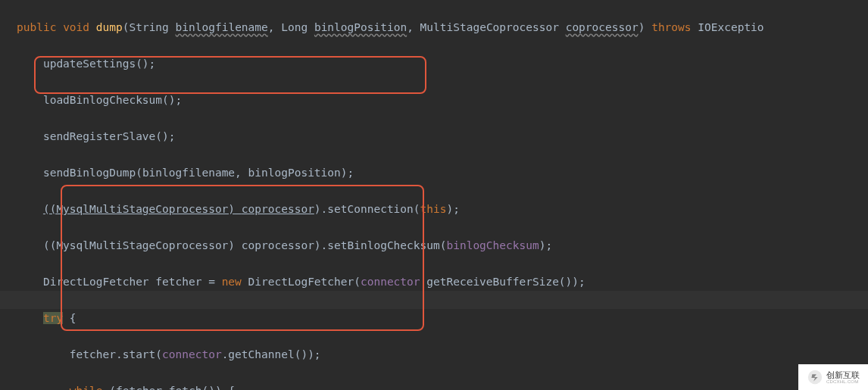 The width and height of the screenshot is (868, 390). Describe the element at coordinates (189, 173) in the screenshot. I see `arg: binlogfilename` at that location.